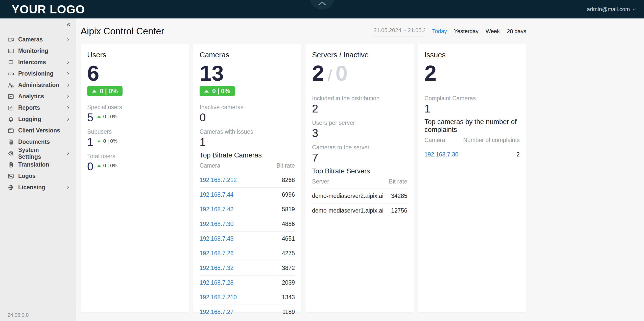 This screenshot has width=644, height=321. What do you see at coordinates (38, 51) in the screenshot?
I see `sidebar-item-monitoring: Monitoring` at bounding box center [38, 51].